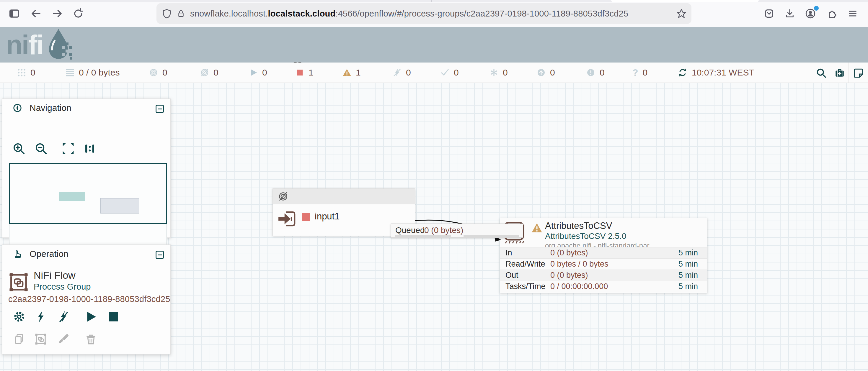 The width and height of the screenshot is (868, 371). Describe the element at coordinates (769, 13) in the screenshot. I see `pocket-icon` at that location.